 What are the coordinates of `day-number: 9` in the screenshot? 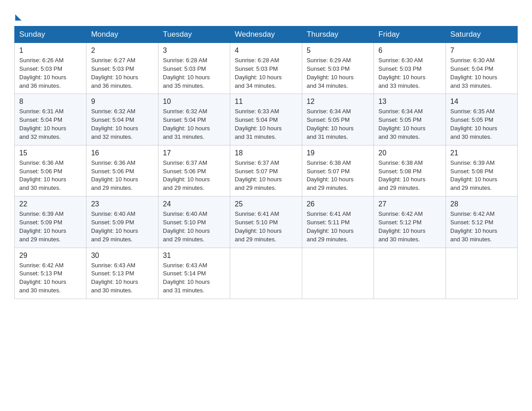 It's located at (122, 102).